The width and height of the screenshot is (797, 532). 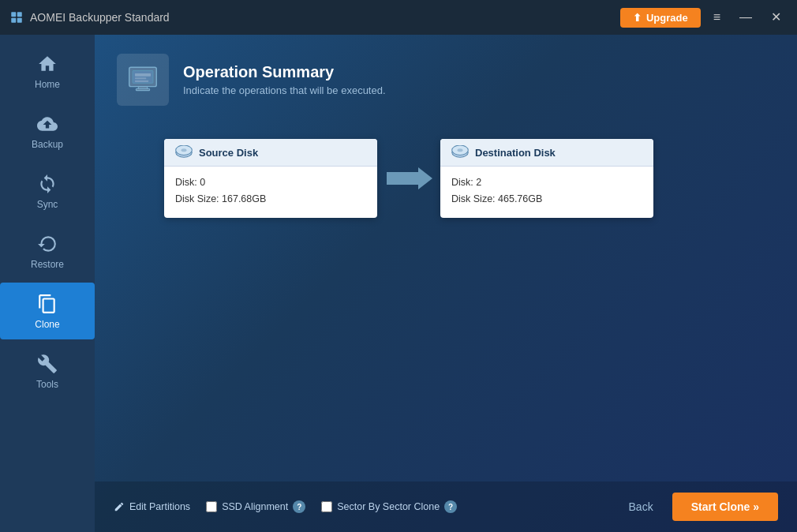 What do you see at coordinates (547, 199) in the screenshot?
I see `destination-disk-size: Disk Size: 465.76GB` at bounding box center [547, 199].